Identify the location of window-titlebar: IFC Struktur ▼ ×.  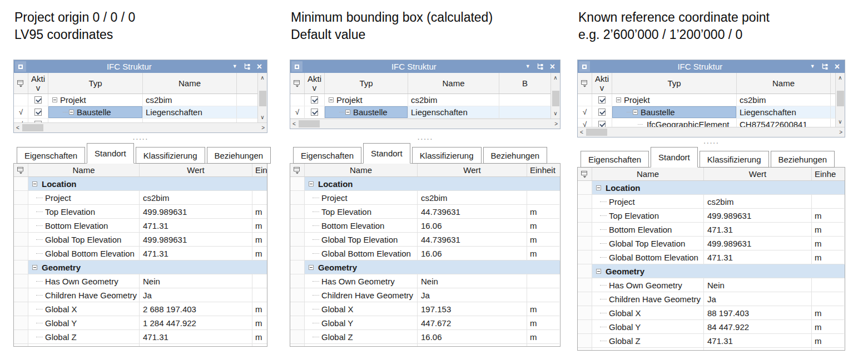
(711, 67).